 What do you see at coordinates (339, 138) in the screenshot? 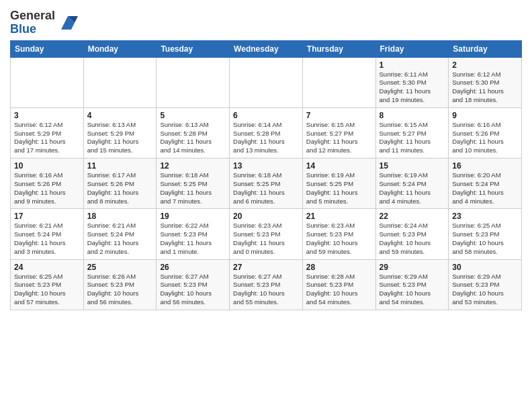
I see `day-detail: Sunrise: 6:15 AM Sunset: 5:27 PM Dayligh…` at bounding box center [339, 138].